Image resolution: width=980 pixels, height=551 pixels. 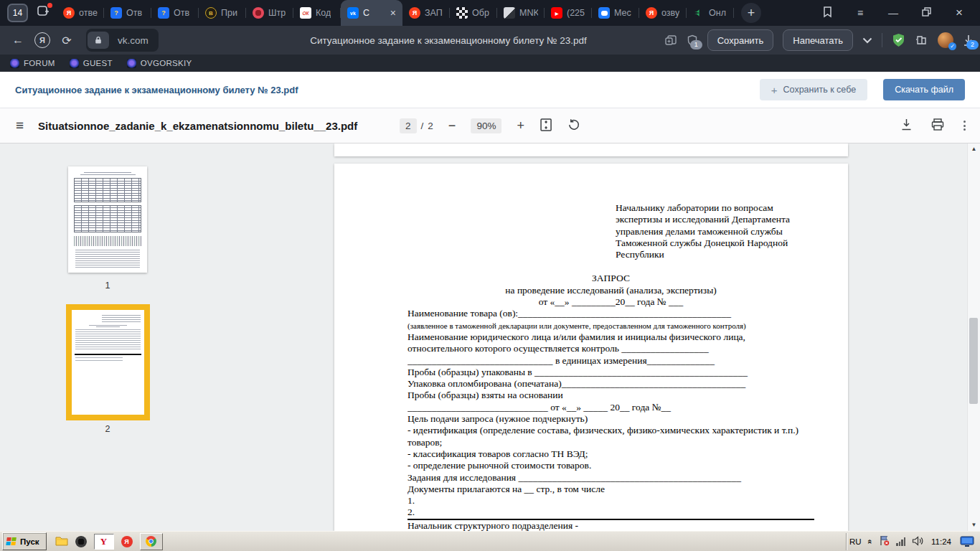 What do you see at coordinates (717, 208) in the screenshot?
I see `recipient-line: Начальнику лаборатории по вопросам` at bounding box center [717, 208].